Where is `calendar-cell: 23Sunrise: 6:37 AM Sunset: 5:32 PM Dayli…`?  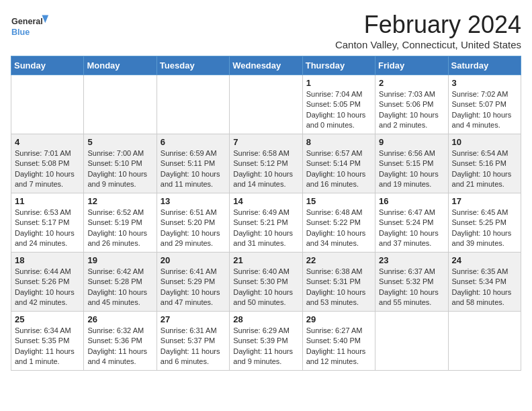 calendar-cell: 23Sunrise: 6:37 AM Sunset: 5:32 PM Dayli… is located at coordinates (412, 282).